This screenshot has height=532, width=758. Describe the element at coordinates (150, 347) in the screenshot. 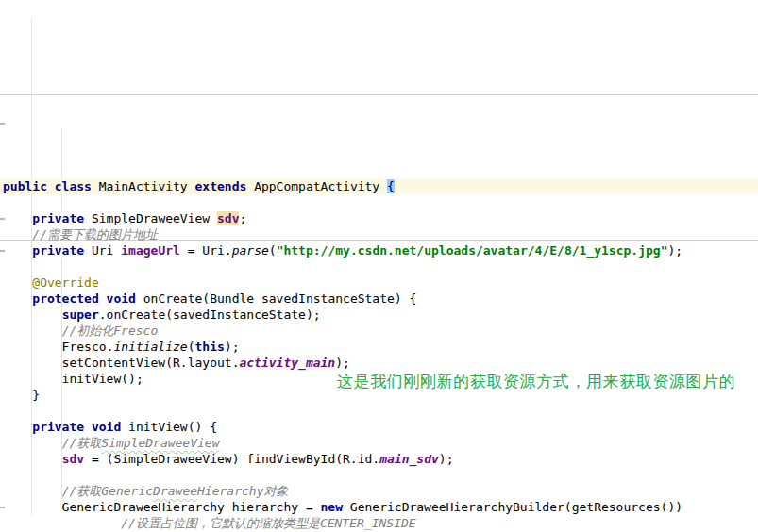

I see `code-token: initialize` at that location.